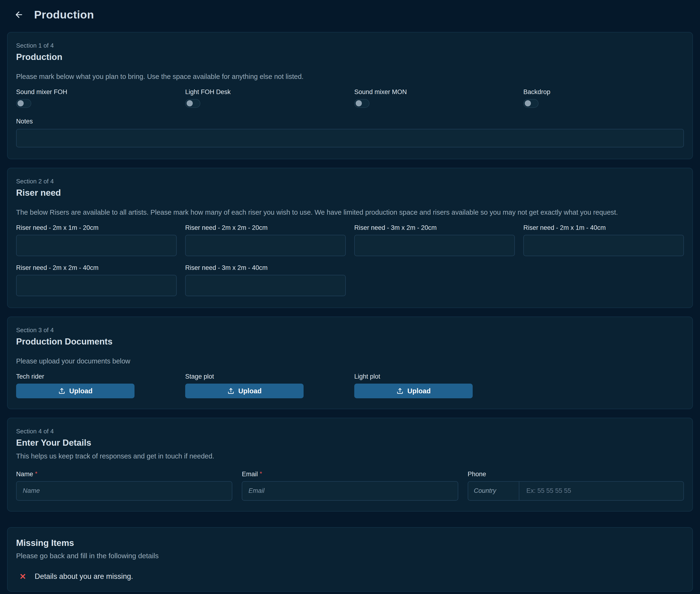 The width and height of the screenshot is (700, 594). I want to click on riser-field: Riser need - 2m x 1m - 20cm, so click(96, 240).